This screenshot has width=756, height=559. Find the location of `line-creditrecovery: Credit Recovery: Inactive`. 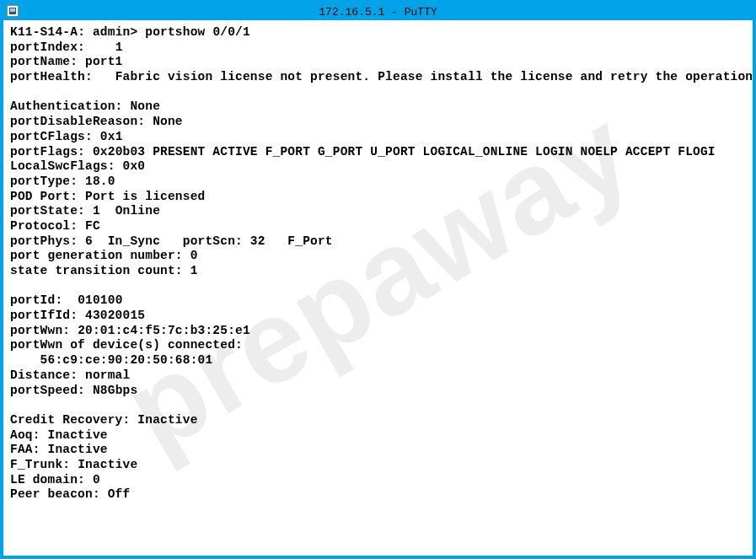

line-creditrecovery: Credit Recovery: Inactive is located at coordinates (105, 420).